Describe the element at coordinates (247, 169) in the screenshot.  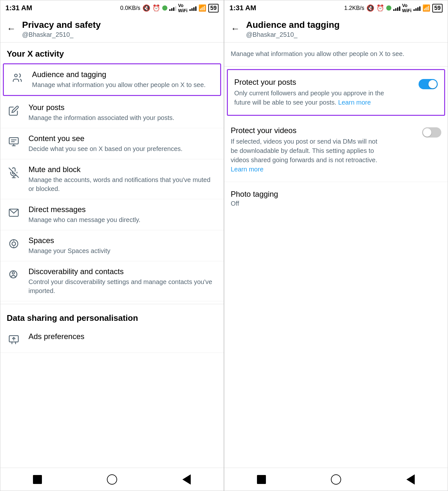
I see `protect-videos-learn-more: Learn more` at that location.